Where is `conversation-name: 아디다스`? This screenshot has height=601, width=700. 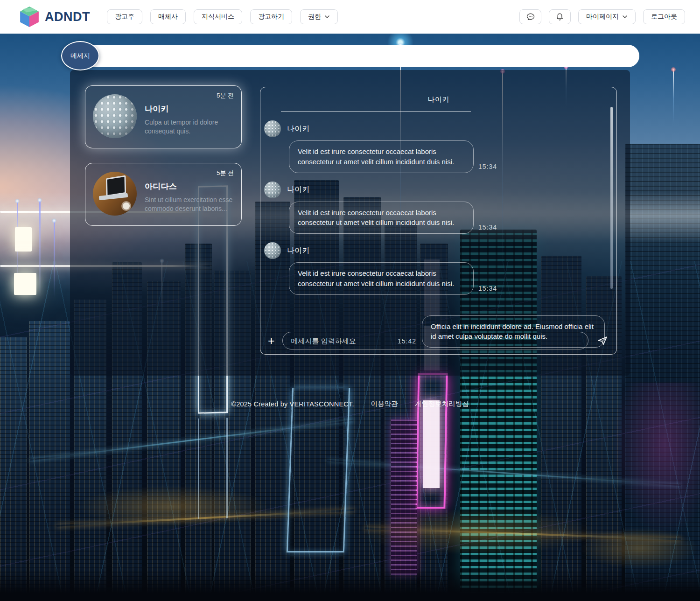
conversation-name: 아디다스 is located at coordinates (189, 187).